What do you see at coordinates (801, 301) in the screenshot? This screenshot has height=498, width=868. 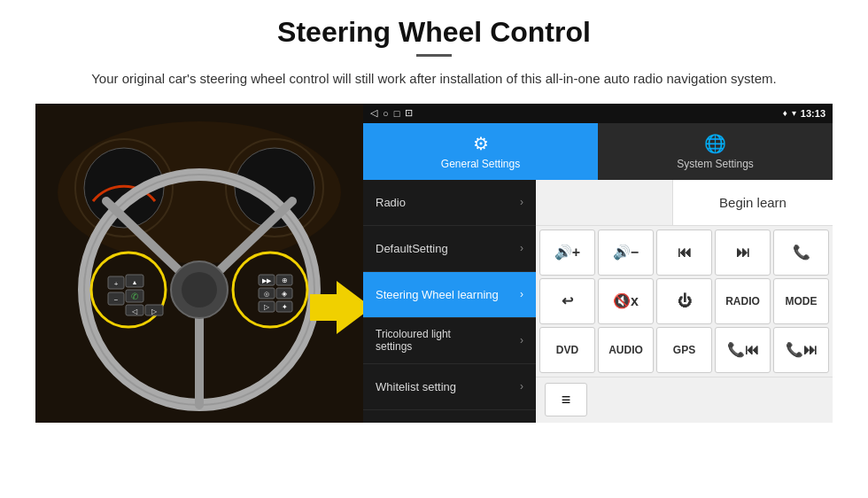 I see `mode-button: MODE` at bounding box center [801, 301].